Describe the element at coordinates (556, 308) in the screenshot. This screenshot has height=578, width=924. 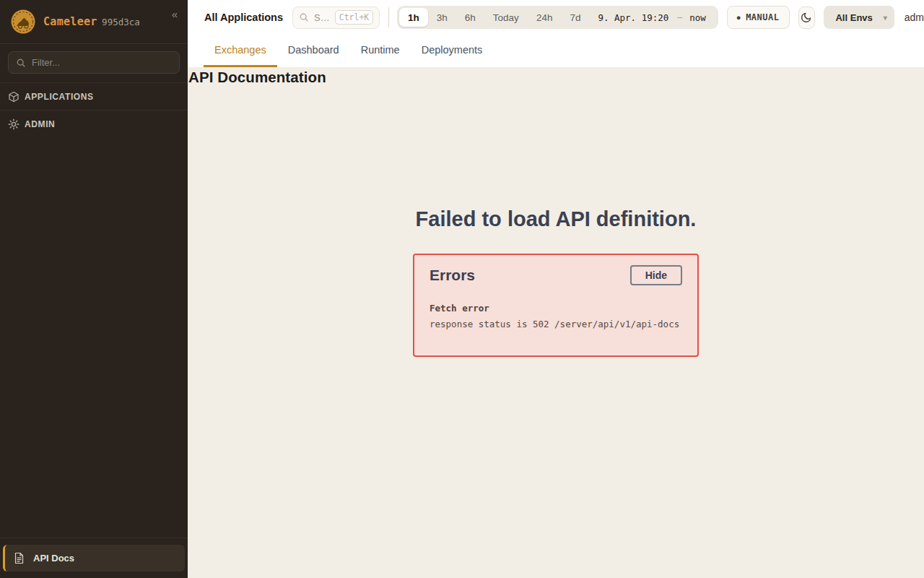
I see `error-name: Fetch error` at that location.